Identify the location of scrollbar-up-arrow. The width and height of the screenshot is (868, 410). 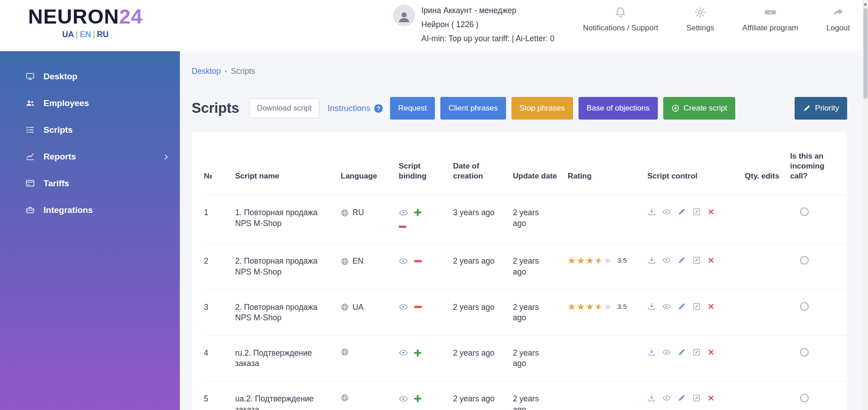
(865, 4).